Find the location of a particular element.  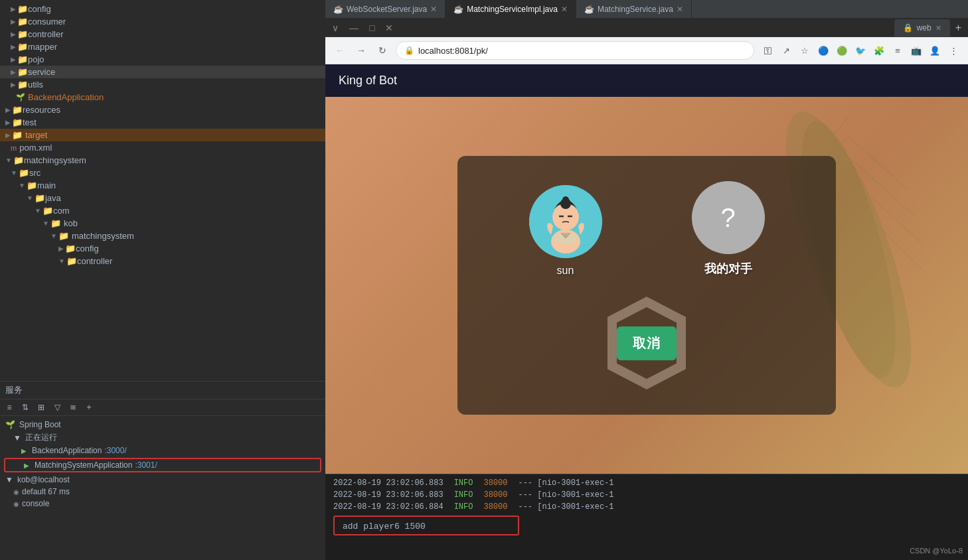

tree-item-main: ▼ 📁 main is located at coordinates (163, 186).